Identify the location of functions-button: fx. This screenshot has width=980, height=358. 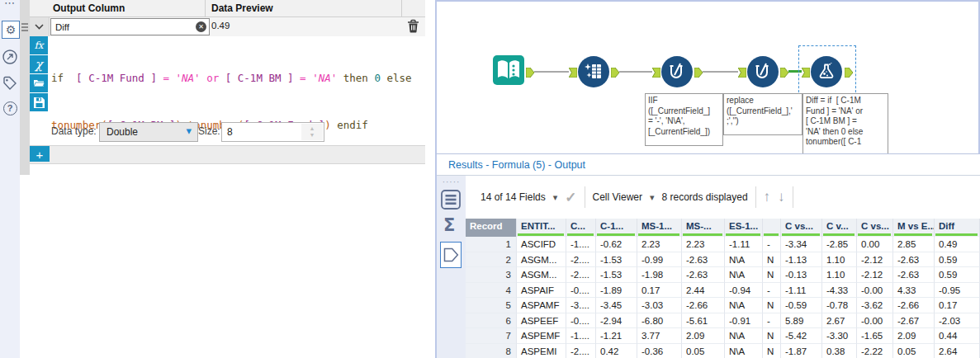
(39, 45).